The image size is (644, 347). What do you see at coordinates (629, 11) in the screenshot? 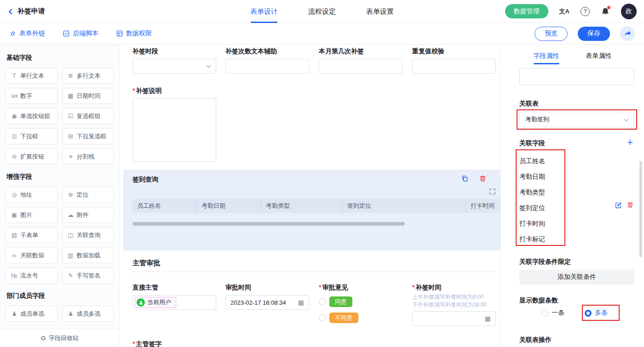
I see `avatar: 政` at bounding box center [629, 11].